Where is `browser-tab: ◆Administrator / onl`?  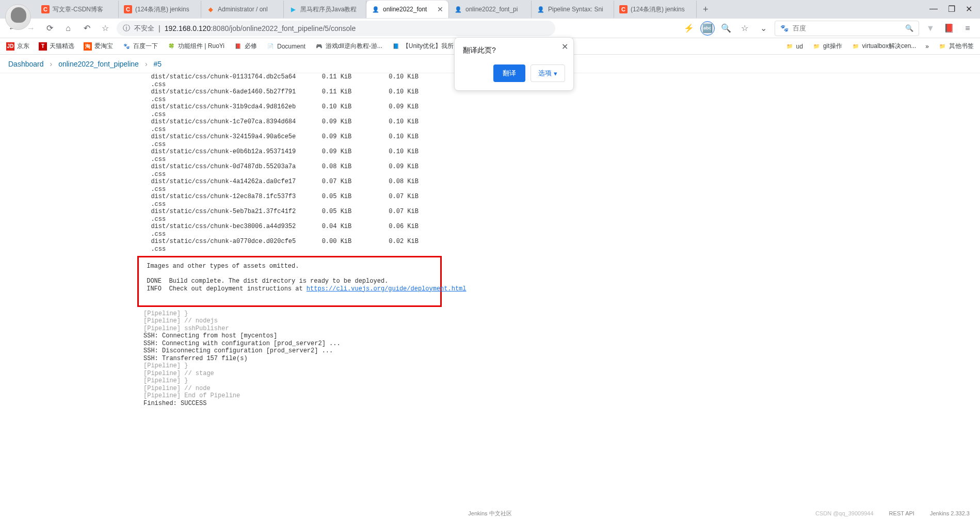 browser-tab: ◆Administrator / onl is located at coordinates (243, 9).